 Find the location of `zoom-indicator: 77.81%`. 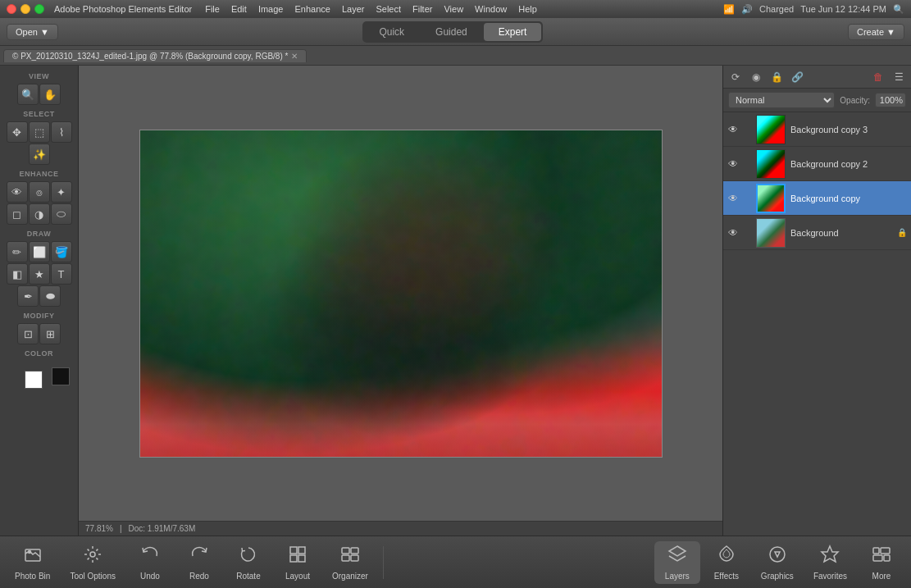

zoom-indicator: 77.81% is located at coordinates (99, 528).